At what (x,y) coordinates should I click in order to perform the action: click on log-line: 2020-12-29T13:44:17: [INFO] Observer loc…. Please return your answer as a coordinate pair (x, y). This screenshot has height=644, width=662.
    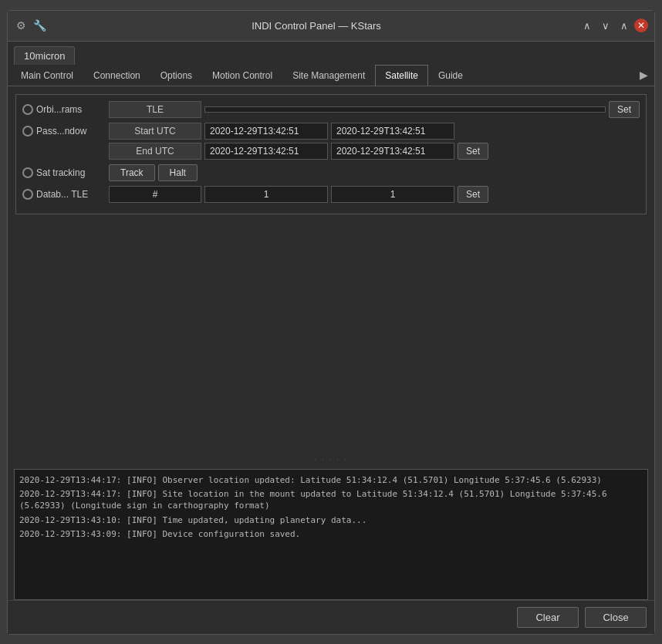
    Looking at the image, I should click on (331, 480).